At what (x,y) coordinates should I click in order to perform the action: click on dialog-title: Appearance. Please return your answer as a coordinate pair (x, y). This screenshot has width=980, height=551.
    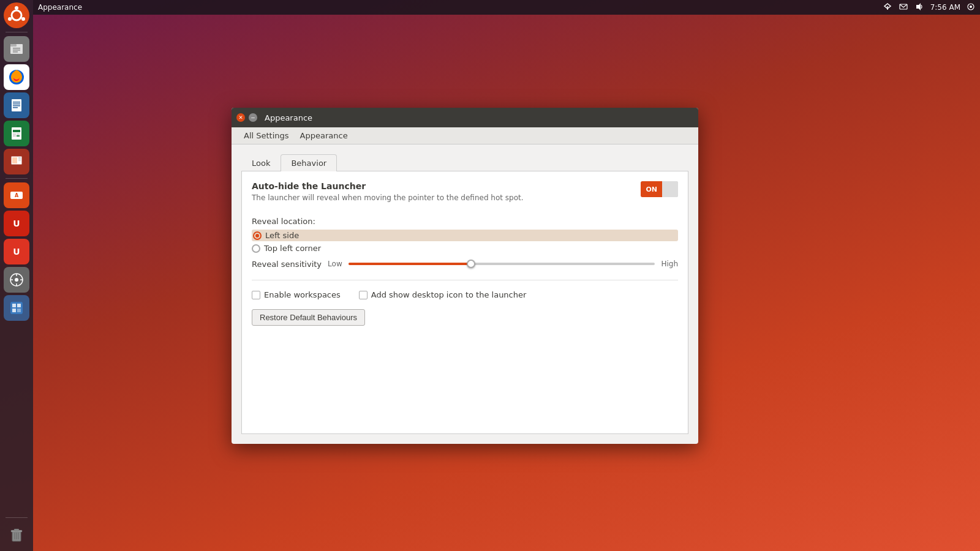
    Looking at the image, I should click on (288, 118).